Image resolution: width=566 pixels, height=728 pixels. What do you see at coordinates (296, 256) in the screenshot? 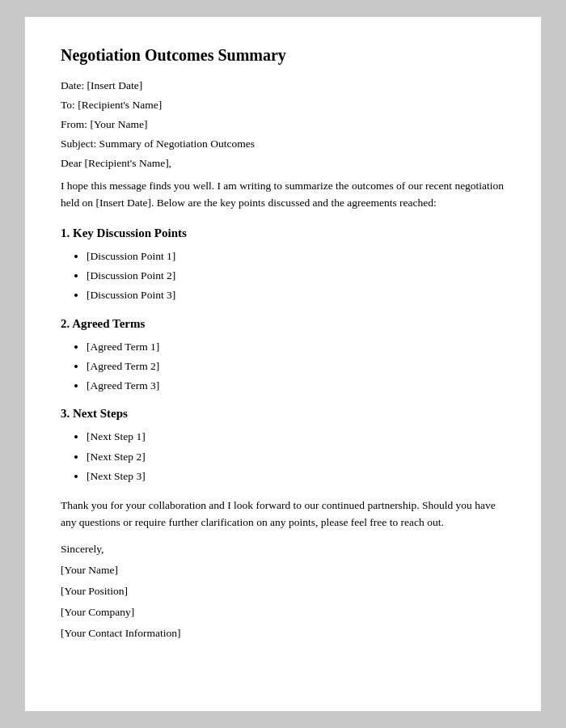
I see `list-item: [Discussion Point 1]` at bounding box center [296, 256].